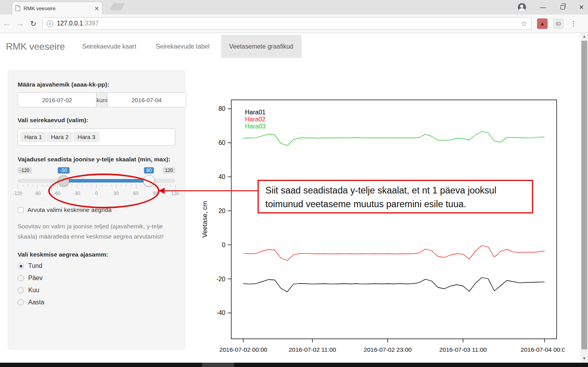 This screenshot has width=588, height=367. Describe the element at coordinates (21, 266) in the screenshot. I see `radio-tund` at that location.